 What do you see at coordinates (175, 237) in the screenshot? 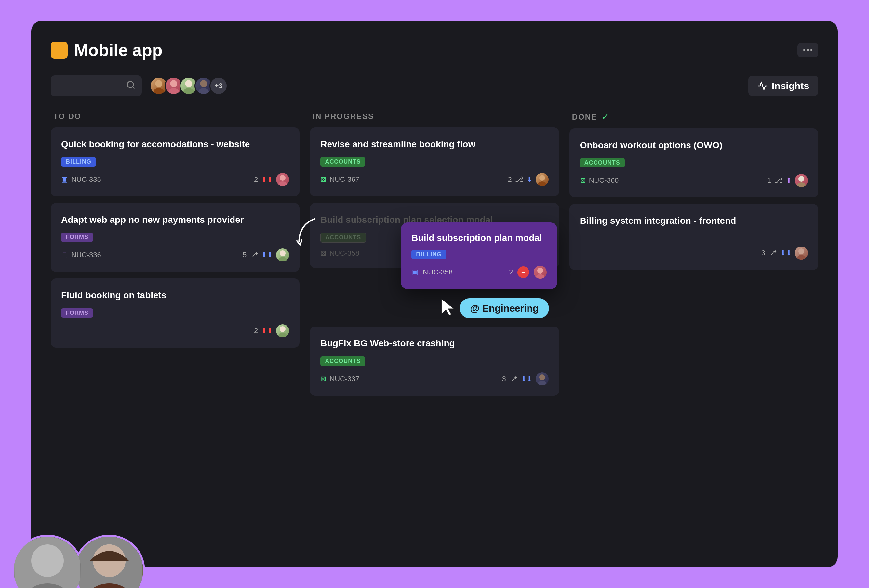
I see `card-nuc336: Adapt web app no new payments provider F…` at bounding box center [175, 237].